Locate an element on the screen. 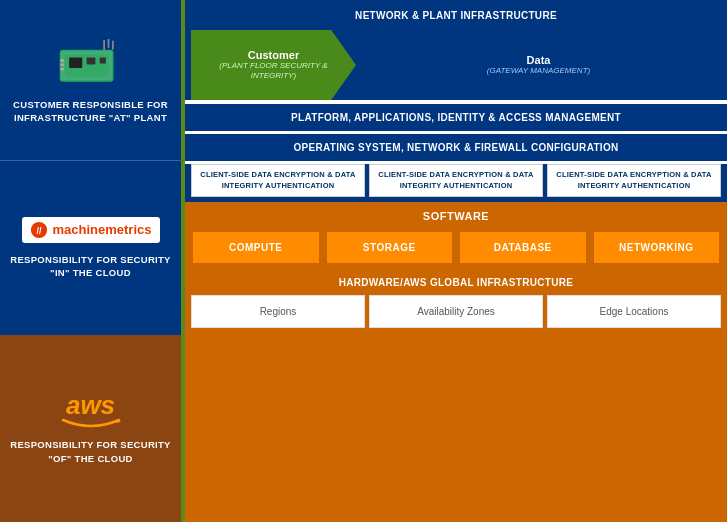 This screenshot has width=727, height=522. hardware-section: HARDWARE/AWS GLOBAL INFRASTRUCTURE is located at coordinates (456, 282).